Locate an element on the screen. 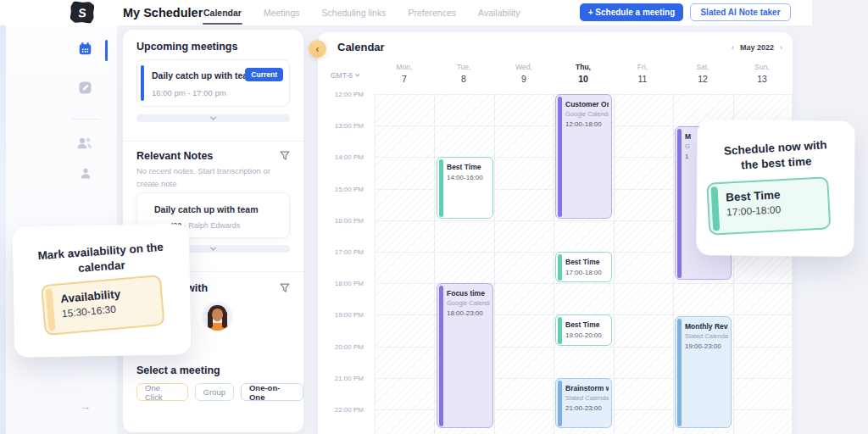  time-label: 19:00 PM is located at coordinates (345, 315).